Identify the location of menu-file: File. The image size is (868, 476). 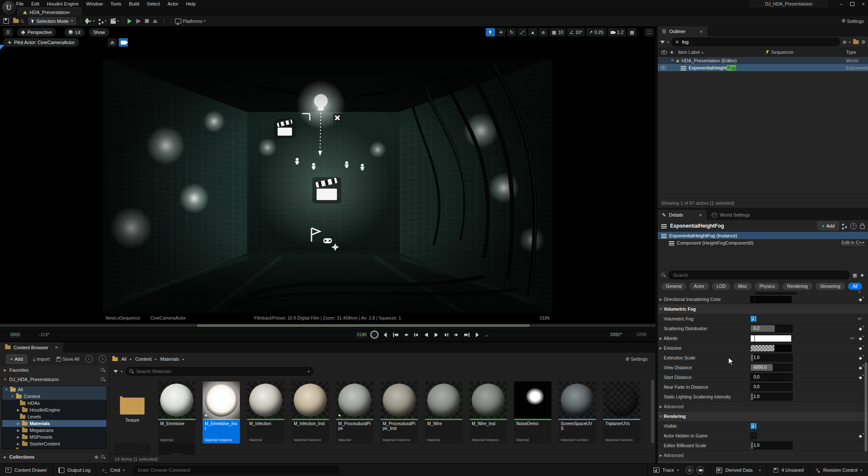
(20, 4).